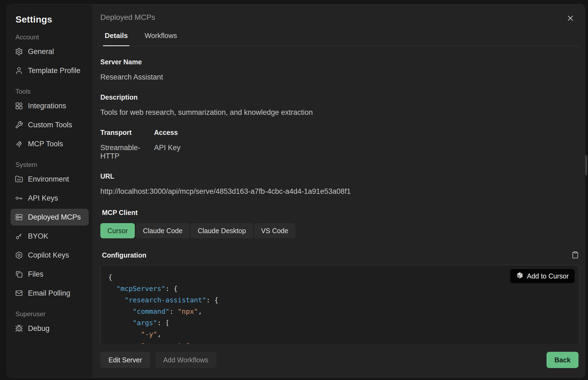 This screenshot has height=380, width=588. Describe the element at coordinates (19, 255) in the screenshot. I see `hexagon-circle-icon` at that location.